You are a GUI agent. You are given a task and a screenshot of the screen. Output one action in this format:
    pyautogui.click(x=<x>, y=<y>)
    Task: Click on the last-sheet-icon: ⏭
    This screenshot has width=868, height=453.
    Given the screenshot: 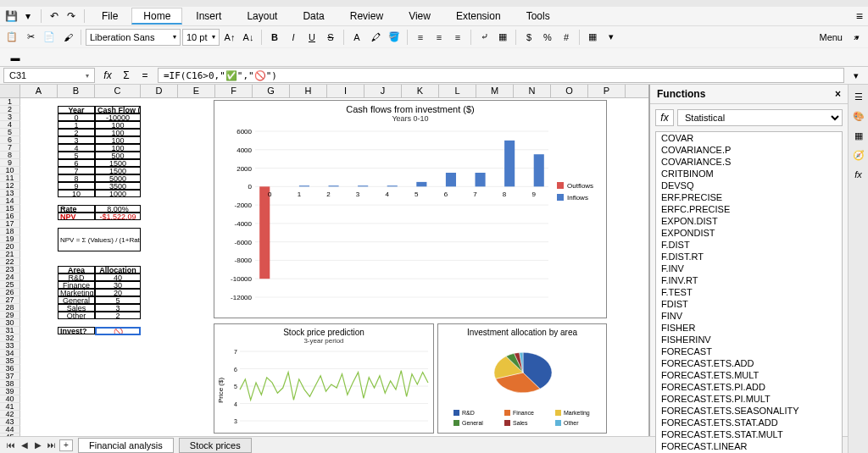 What is the action you would take?
    pyautogui.click(x=52, y=445)
    